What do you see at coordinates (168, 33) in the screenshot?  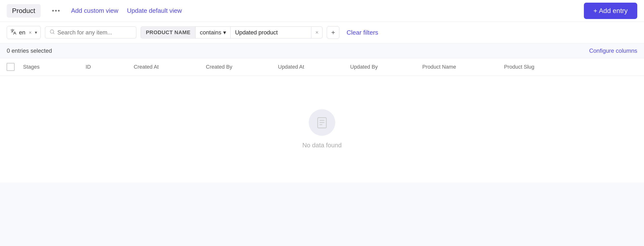 I see `filter-field-label: PRODUCT NAME` at bounding box center [168, 33].